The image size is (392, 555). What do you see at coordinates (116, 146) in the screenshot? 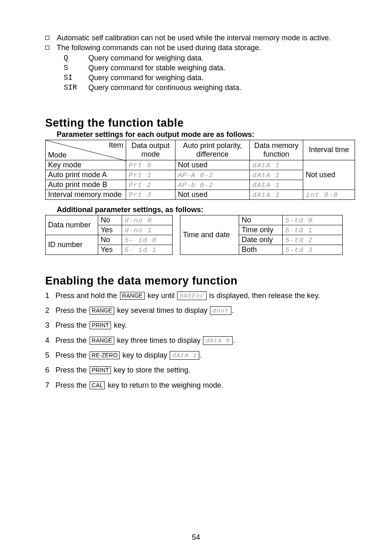
I see `diag-item-label: Item` at bounding box center [116, 146].